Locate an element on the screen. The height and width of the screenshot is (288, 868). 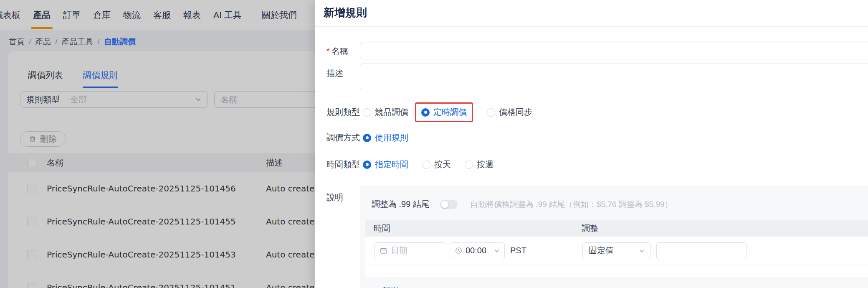
required-mark: * is located at coordinates (328, 51).